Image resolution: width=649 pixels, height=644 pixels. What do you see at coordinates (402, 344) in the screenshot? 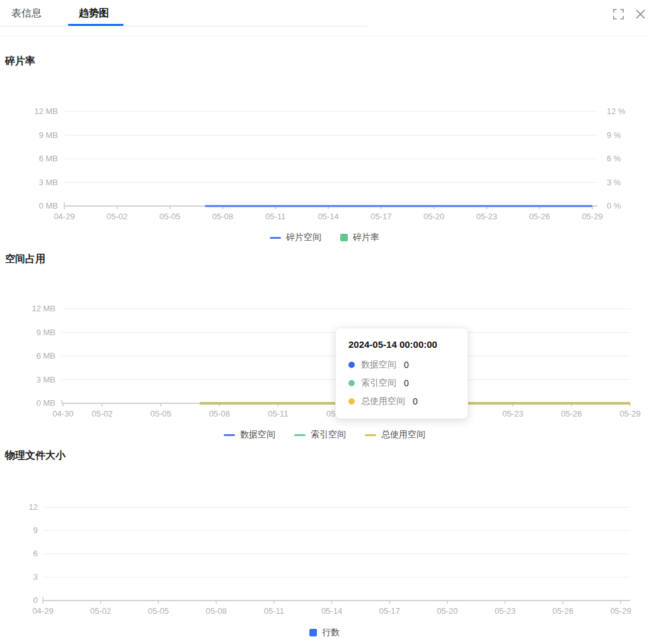
I see `tooltip-title: 2024-05-14 00:00:00` at bounding box center [402, 344].